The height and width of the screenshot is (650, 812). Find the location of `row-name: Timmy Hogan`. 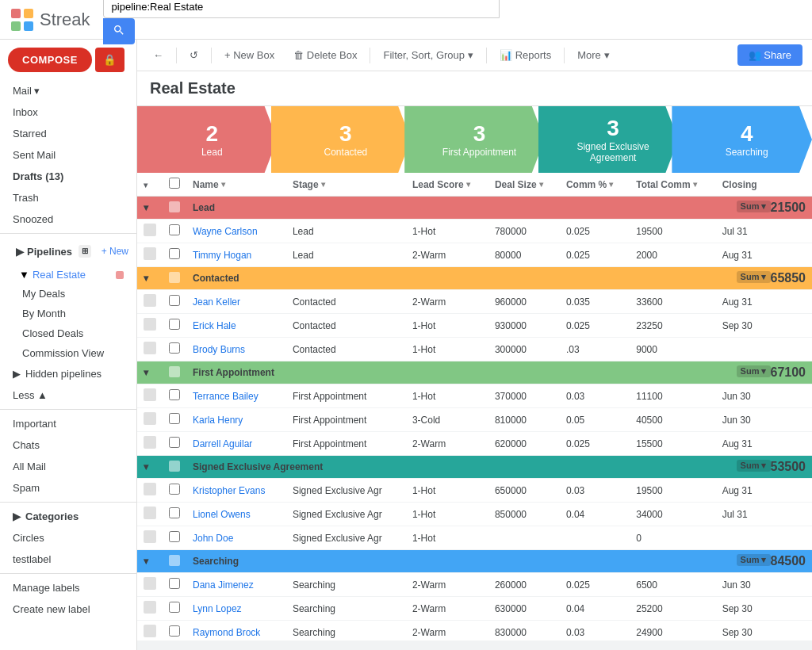

row-name: Timmy Hogan is located at coordinates (236, 255).